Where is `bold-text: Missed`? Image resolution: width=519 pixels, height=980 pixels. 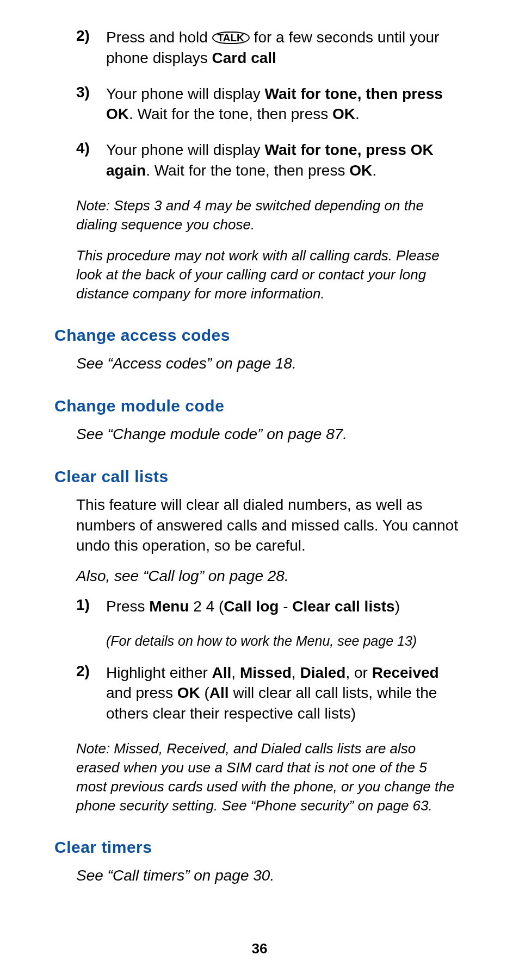
bold-text: Missed is located at coordinates (265, 673).